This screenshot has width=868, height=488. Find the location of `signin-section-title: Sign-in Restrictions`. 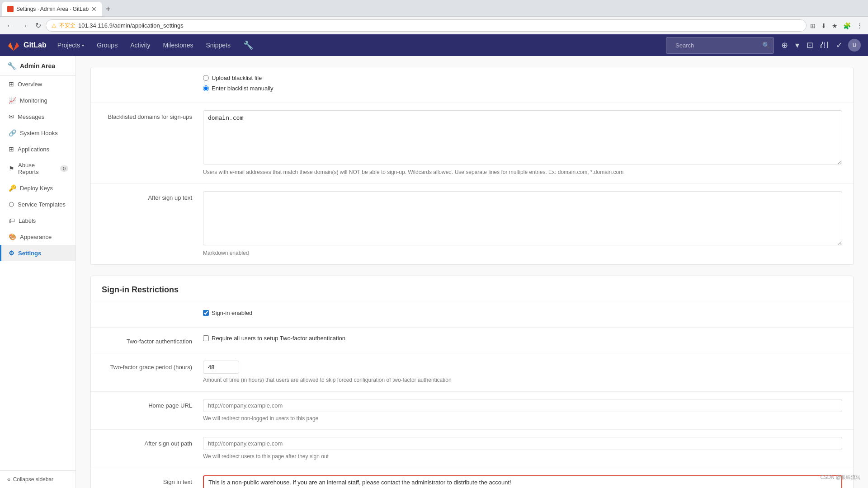

signin-section-title: Sign-in Restrictions is located at coordinates (472, 289).